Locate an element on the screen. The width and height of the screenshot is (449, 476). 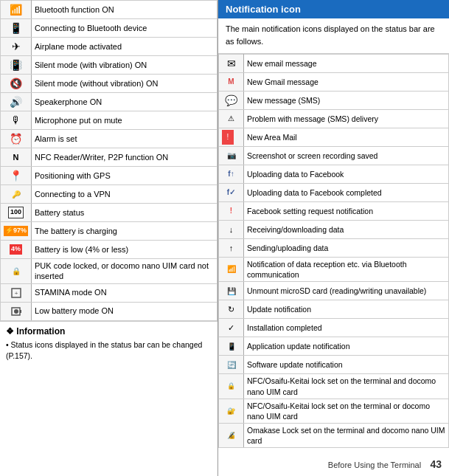
table-row: ✈ Airplane mode activated is located at coordinates (109, 47).